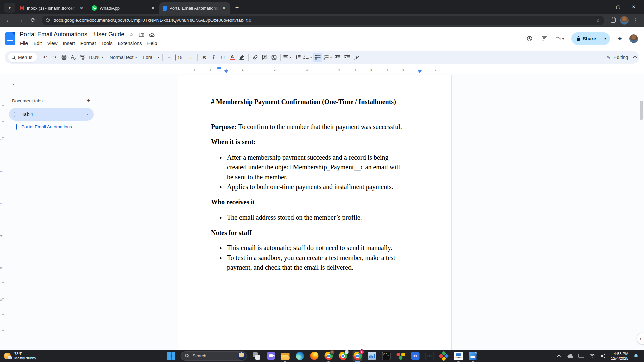 Image resolution: width=644 pixels, height=362 pixels. What do you see at coordinates (307, 233) in the screenshot?
I see `doc-subheading: Notes for staff` at bounding box center [307, 233].